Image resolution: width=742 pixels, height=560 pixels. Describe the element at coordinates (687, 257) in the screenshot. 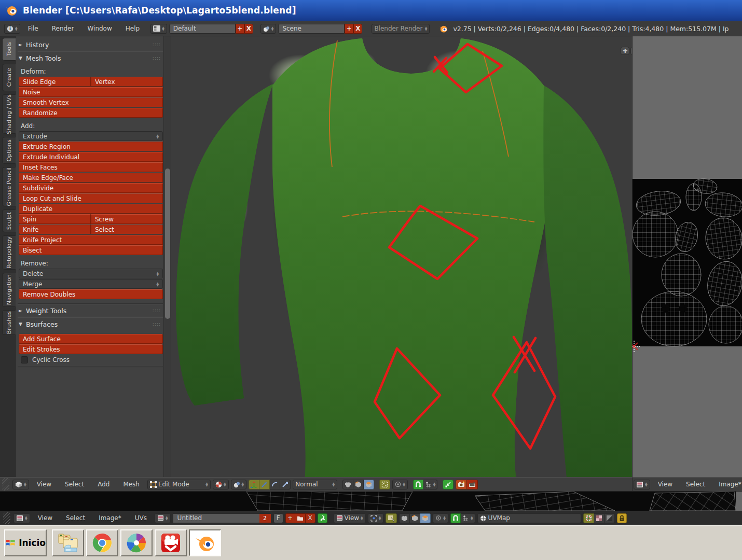

I see `uv-image-editor` at that location.